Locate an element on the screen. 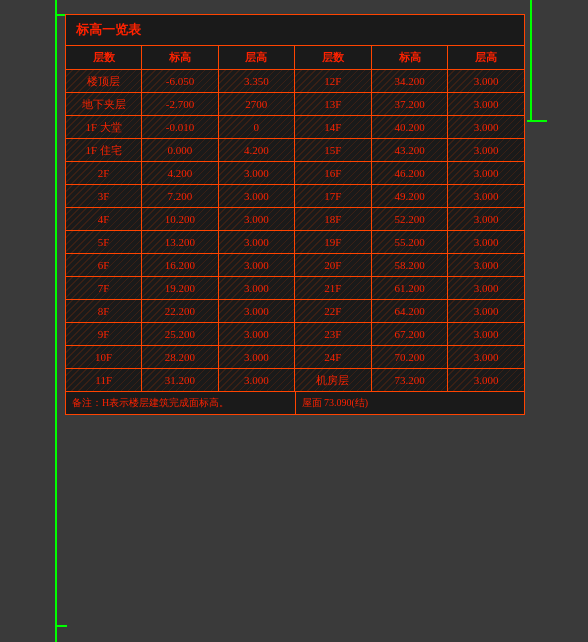  right-cell-11-1: 67.200 is located at coordinates (410, 334).